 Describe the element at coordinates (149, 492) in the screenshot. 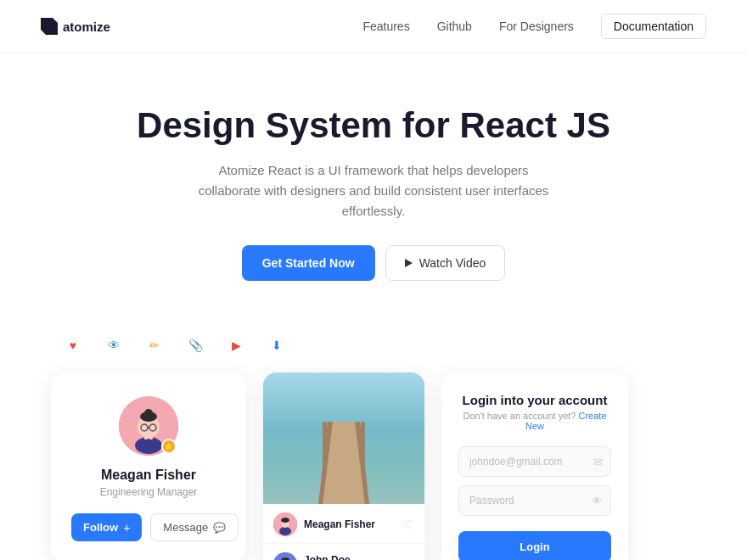

I see `profile-job-title: Engineering Manager` at that location.